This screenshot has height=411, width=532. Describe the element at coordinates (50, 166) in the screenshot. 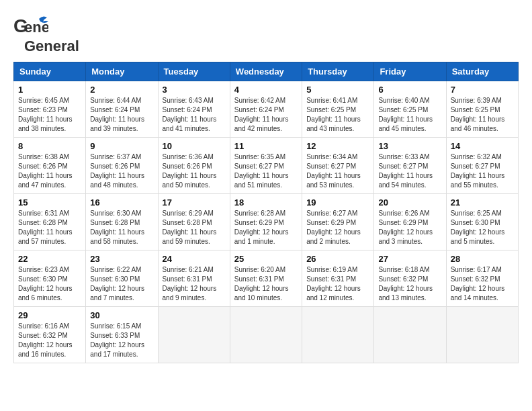

I see `calendar-day: 8 Sunrise: 6:38 AMSunset: 6:26 PMDayligh…` at that location.